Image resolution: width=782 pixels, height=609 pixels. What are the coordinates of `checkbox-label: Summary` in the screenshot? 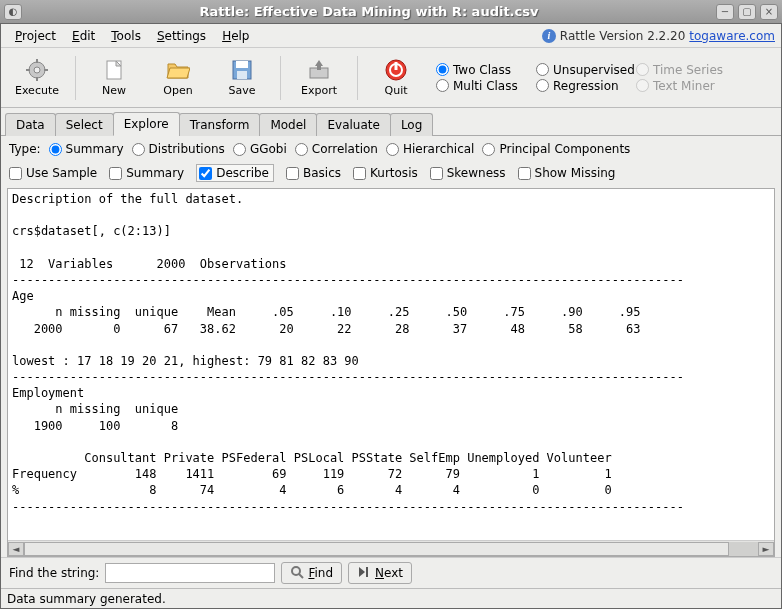 It's located at (155, 173).